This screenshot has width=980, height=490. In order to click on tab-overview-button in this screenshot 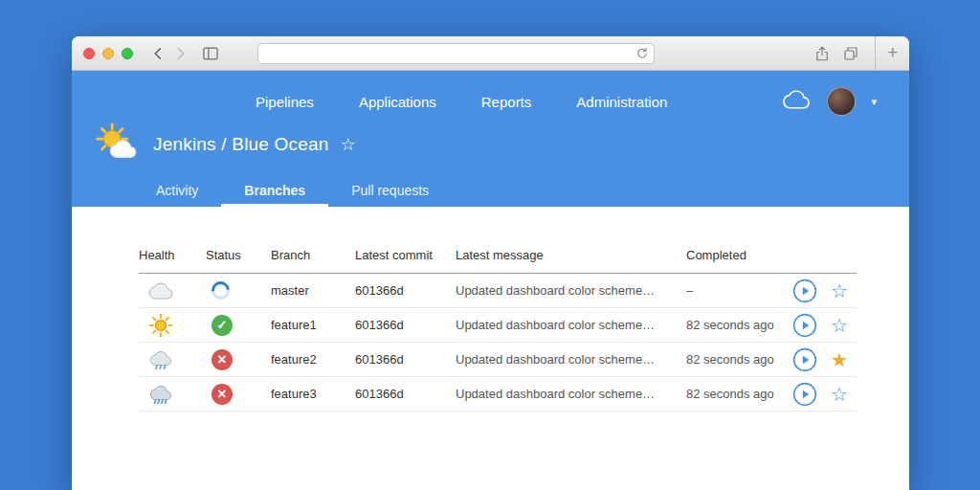, I will do `click(851, 54)`.